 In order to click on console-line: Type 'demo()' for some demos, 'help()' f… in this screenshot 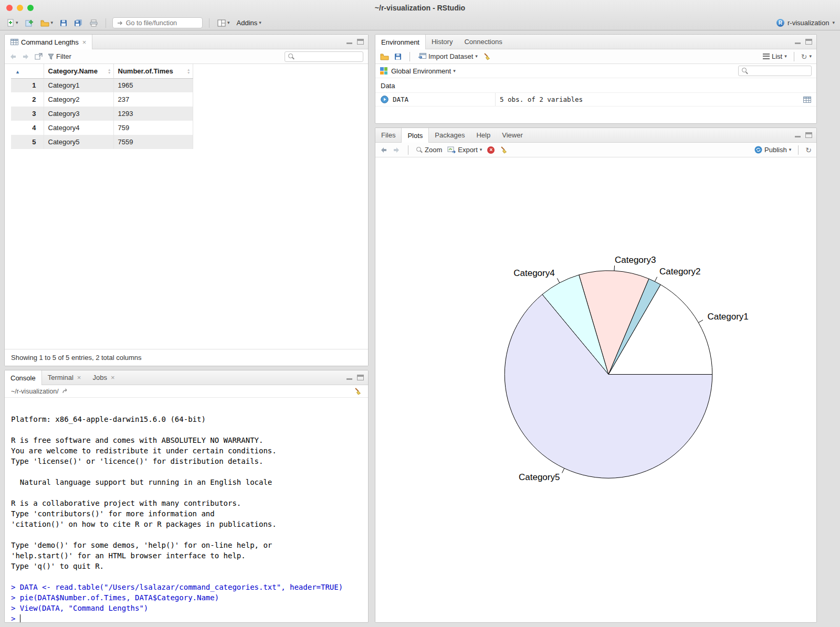, I will do `click(186, 545)`.